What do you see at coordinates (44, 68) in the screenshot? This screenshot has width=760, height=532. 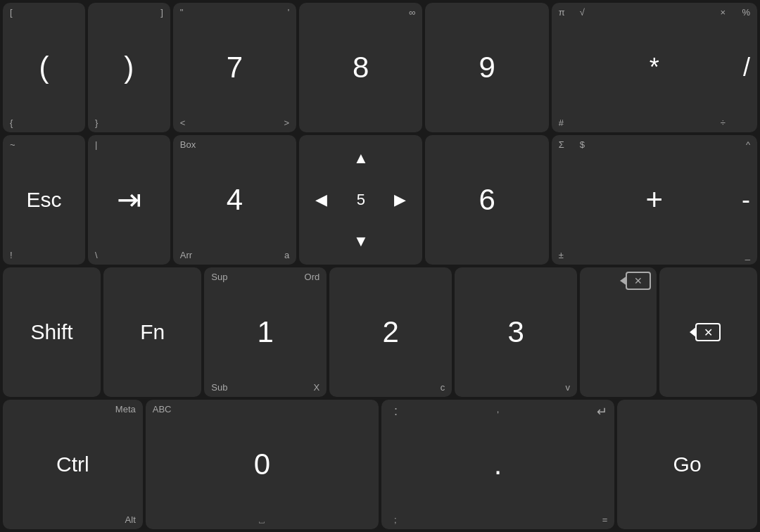 I see `key-paren-open: [ ( {` at bounding box center [44, 68].